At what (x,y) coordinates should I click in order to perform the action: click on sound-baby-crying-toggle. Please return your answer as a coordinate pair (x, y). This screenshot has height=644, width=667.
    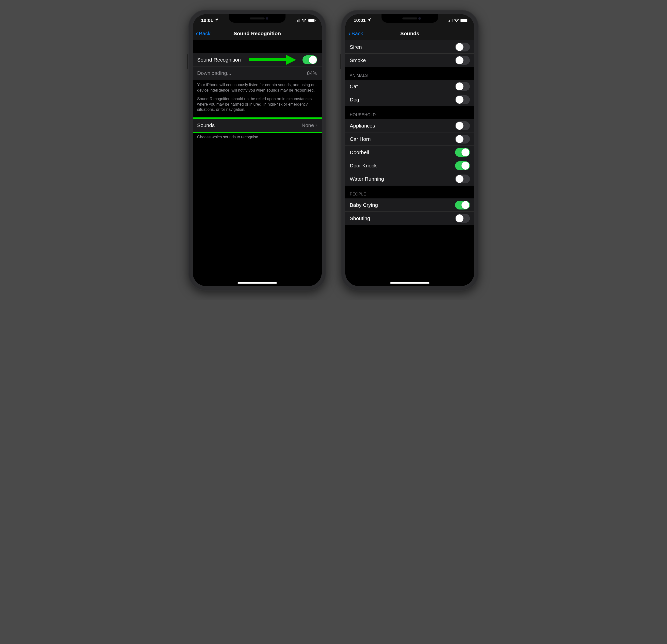
    Looking at the image, I should click on (462, 205).